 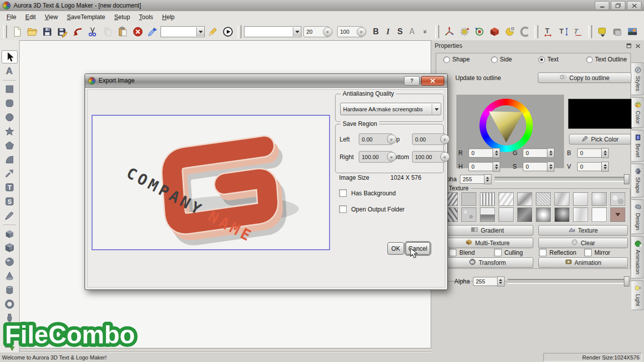 What do you see at coordinates (108, 31) in the screenshot?
I see `copy-icon` at bounding box center [108, 31].